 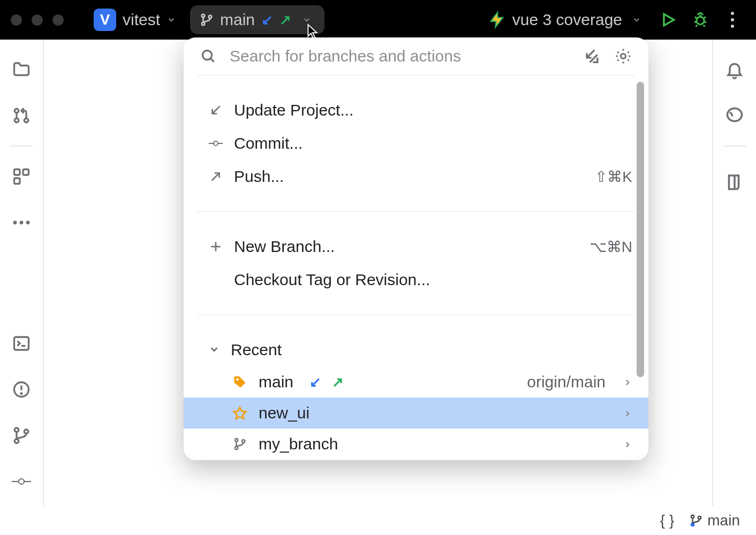 I want to click on git-commit-tool-icon, so click(x=21, y=482).